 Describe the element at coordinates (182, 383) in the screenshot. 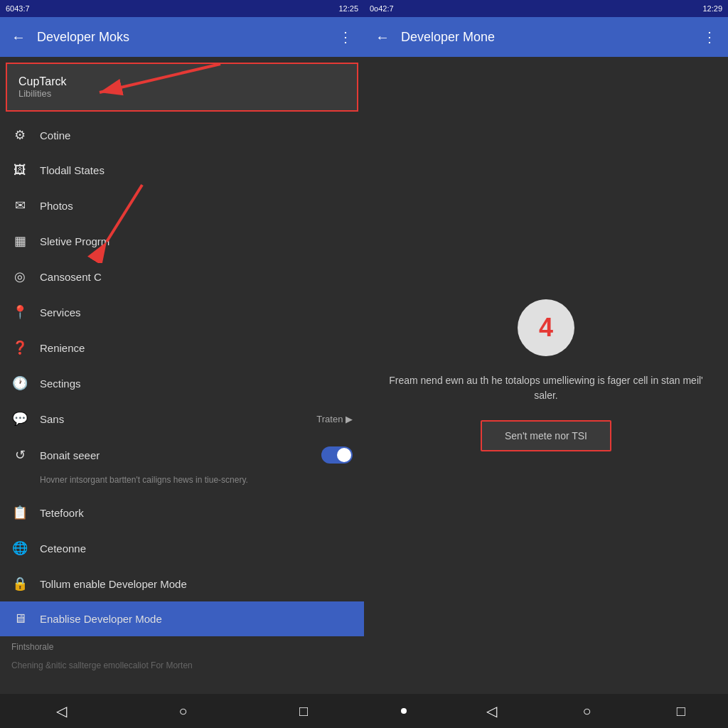

I see `menu-item-sectings: 🕐 Sectings` at that location.